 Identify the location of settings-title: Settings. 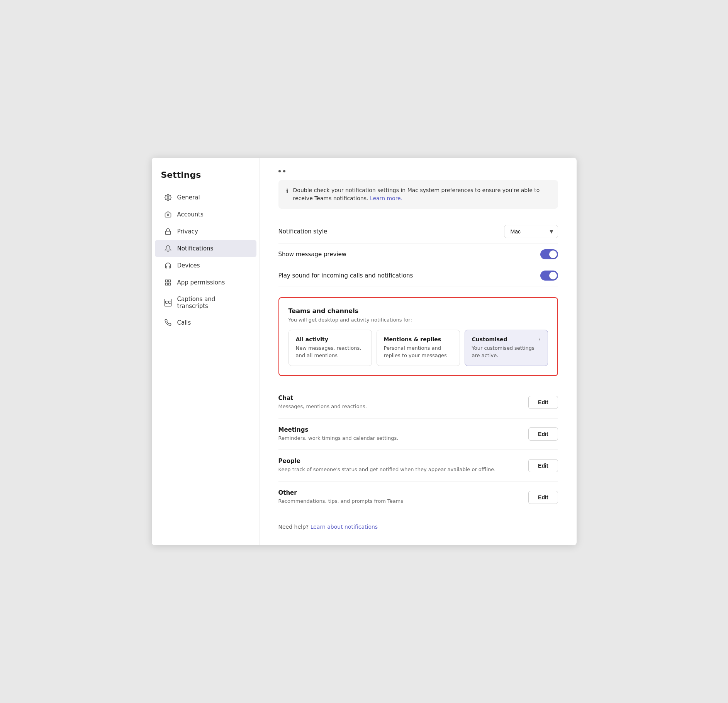
(205, 179).